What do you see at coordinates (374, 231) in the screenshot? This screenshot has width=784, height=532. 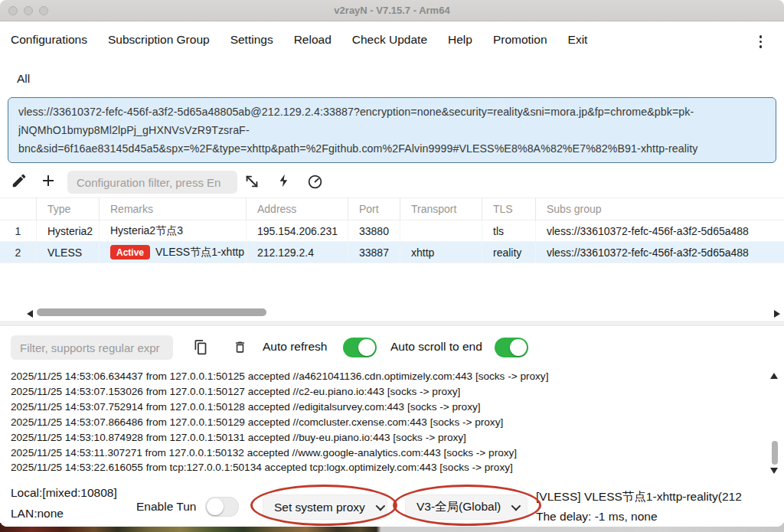 I see `cell-port: 33880` at bounding box center [374, 231].